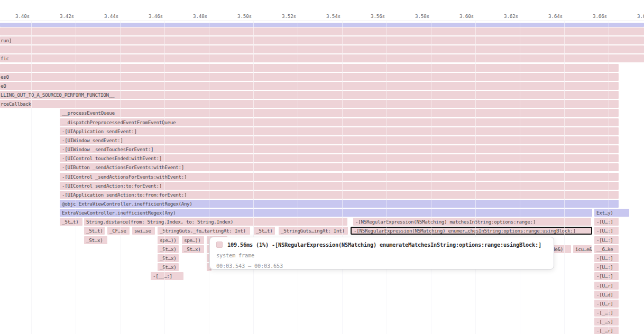 This screenshot has width=644, height=334. Describe the element at coordinates (606, 321) in the screenshot. I see `flame-bar: -[_…s]` at that location.